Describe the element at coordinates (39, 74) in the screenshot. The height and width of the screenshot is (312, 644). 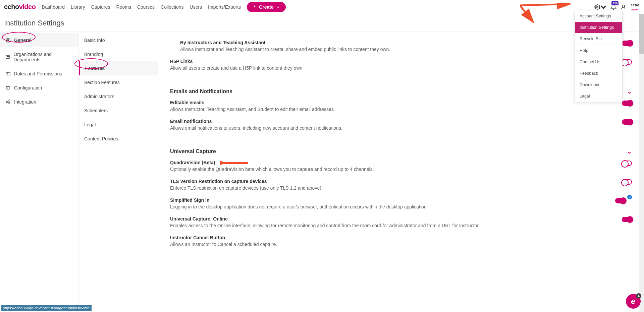
I see `leftnav-roles: Roles and Permissions` at that location.